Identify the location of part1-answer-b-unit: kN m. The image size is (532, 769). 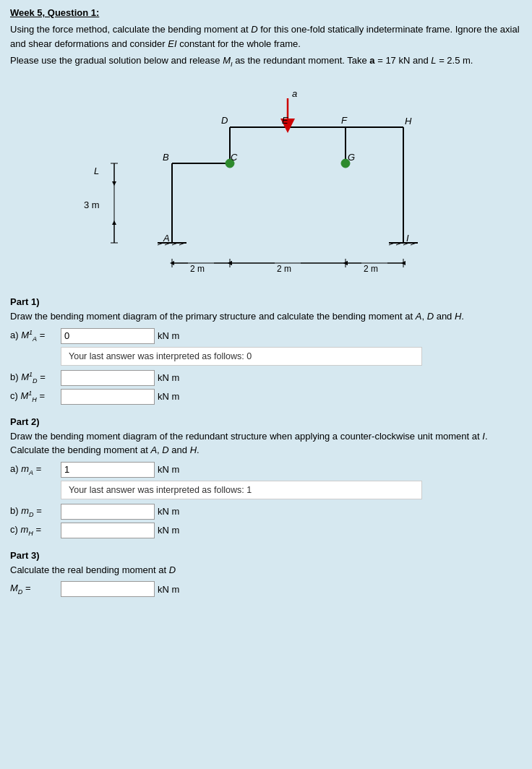
(168, 377).